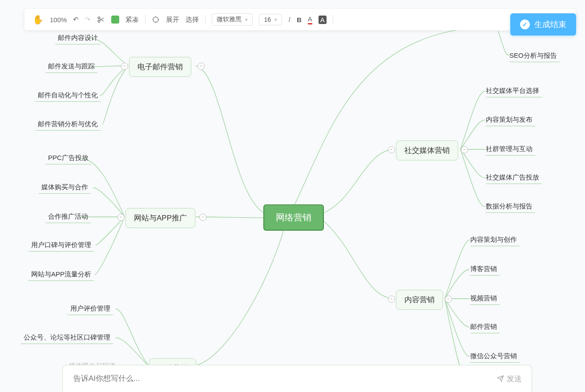  What do you see at coordinates (61, 275) in the screenshot?
I see `leaf-node: 网站与APP流量分析` at bounding box center [61, 275].